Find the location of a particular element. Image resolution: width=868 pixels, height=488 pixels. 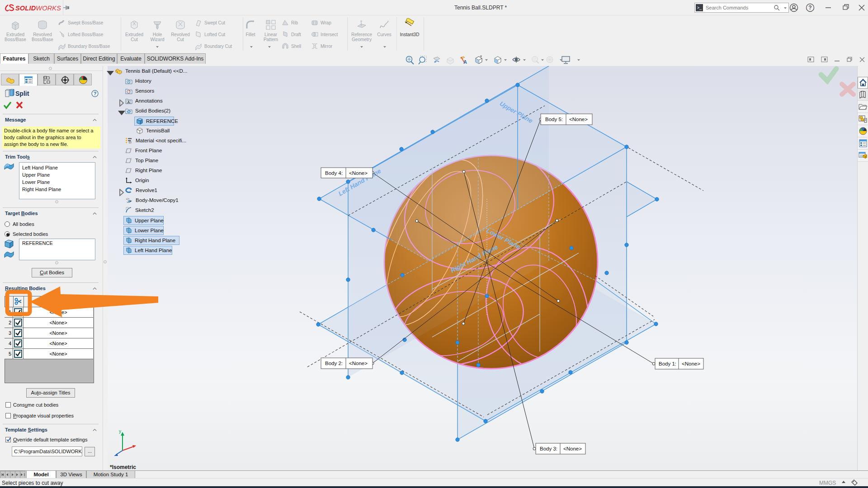

svg-text: Body 2: is located at coordinates (334, 363).